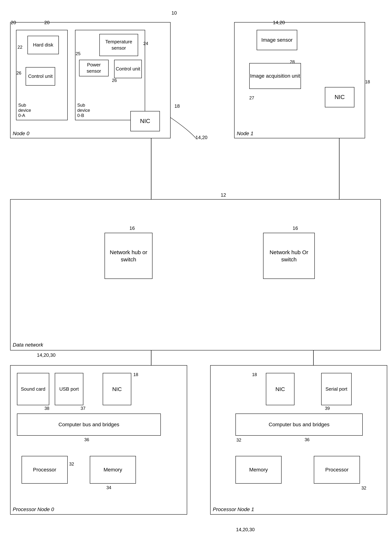  I want to click on control-unit-a-box: Control unit, so click(40, 76).